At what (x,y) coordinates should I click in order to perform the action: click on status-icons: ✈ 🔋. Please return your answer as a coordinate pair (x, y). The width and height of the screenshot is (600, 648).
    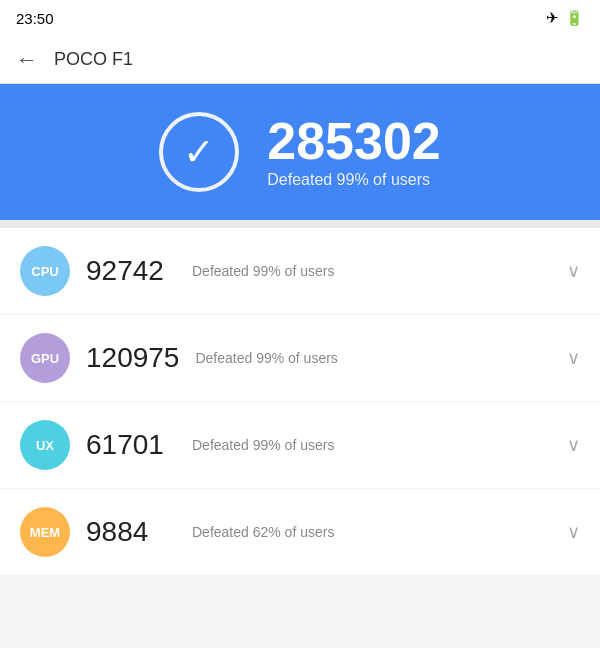
    Looking at the image, I should click on (565, 18).